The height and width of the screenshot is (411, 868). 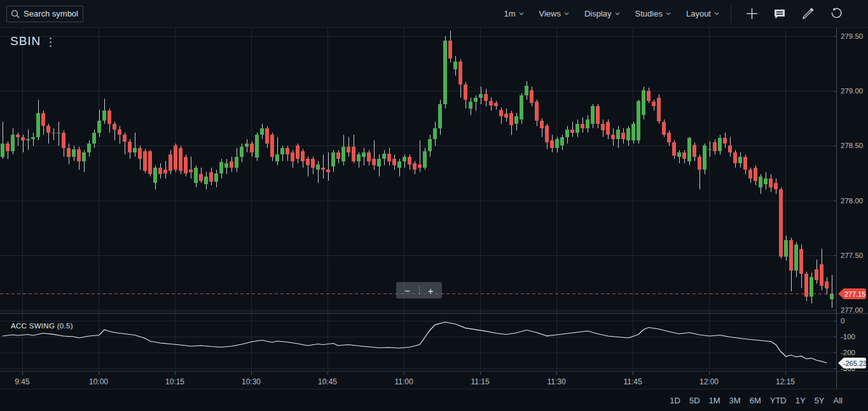 What do you see at coordinates (855, 294) in the screenshot?
I see `last-price-tag-text: 277.15` at bounding box center [855, 294].